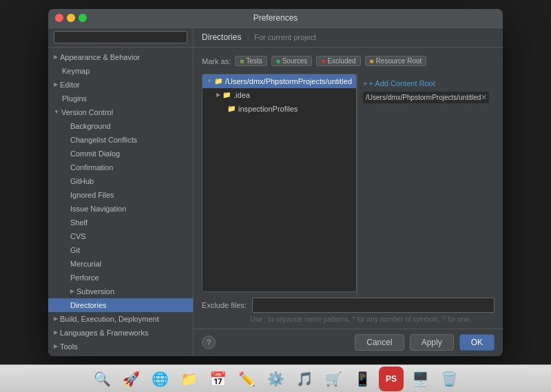  I want to click on dock-calendar: 📅, so click(218, 379).